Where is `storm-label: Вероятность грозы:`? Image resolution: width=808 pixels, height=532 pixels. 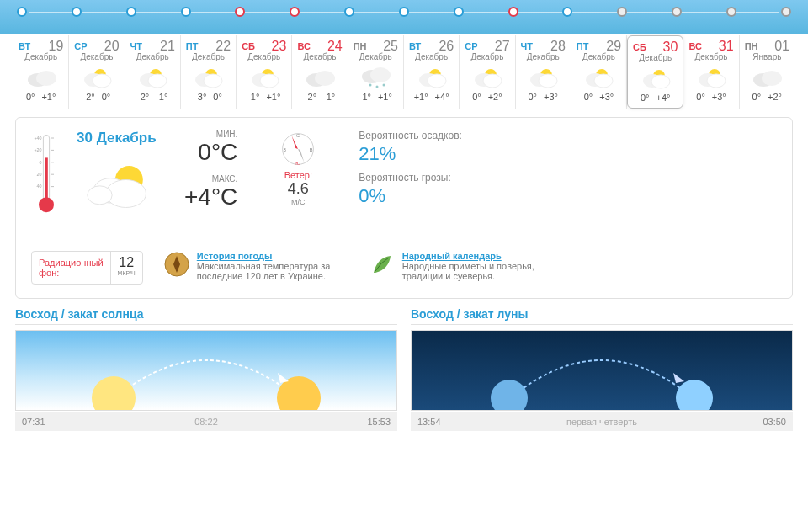
storm-label: Вероятность грозы: is located at coordinates (411, 178).